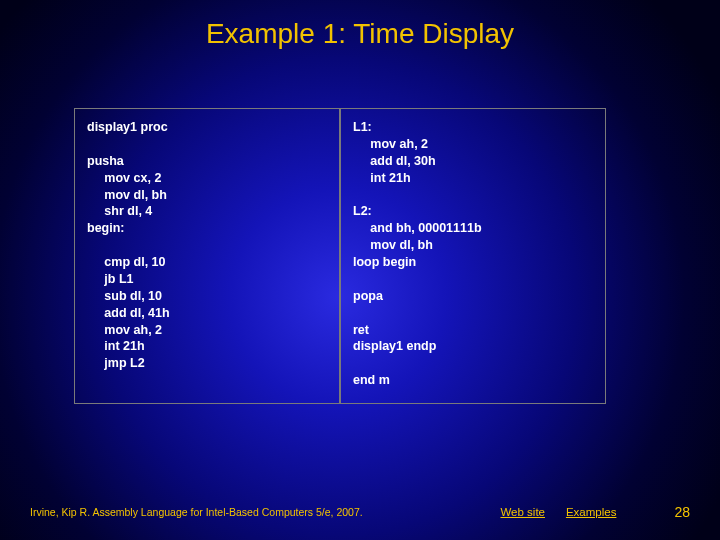 Image resolution: width=720 pixels, height=540 pixels. I want to click on footer: Irvine, Kip R. Assembly Language for Int…, so click(360, 512).